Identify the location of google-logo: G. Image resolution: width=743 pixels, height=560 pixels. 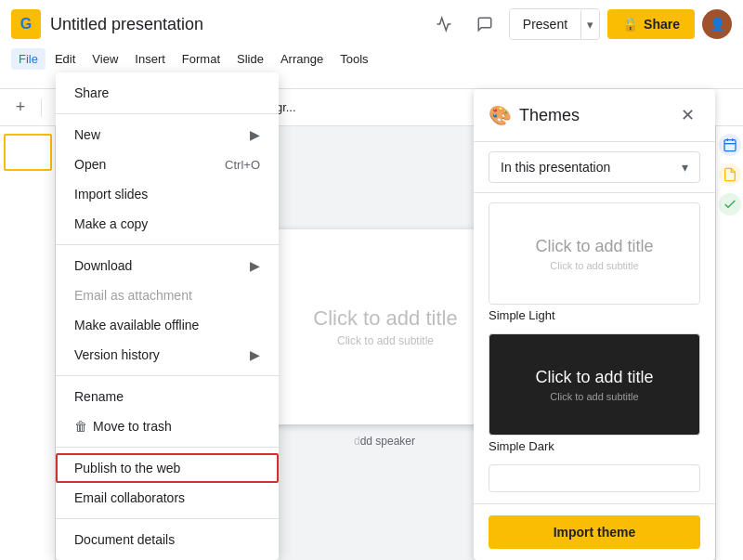
(26, 24).